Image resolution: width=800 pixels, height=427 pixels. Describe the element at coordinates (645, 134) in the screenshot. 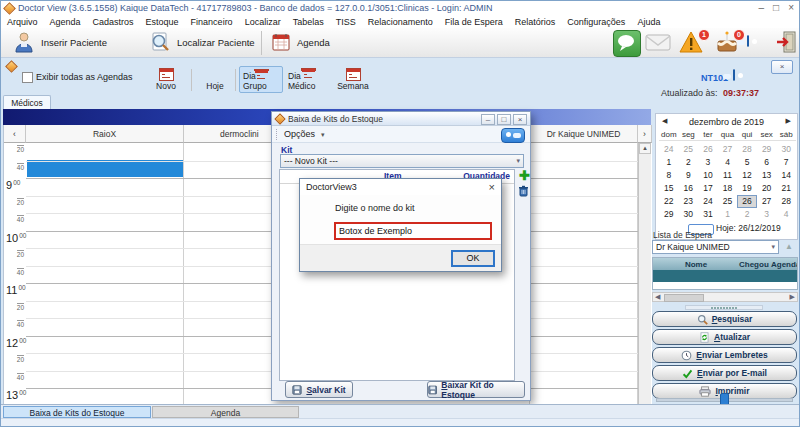

I see `scroll-right-icon: ›` at that location.